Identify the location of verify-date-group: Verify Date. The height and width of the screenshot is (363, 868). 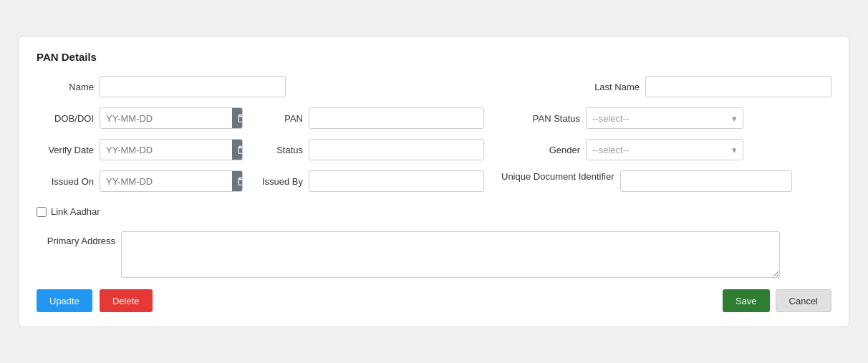
(140, 150).